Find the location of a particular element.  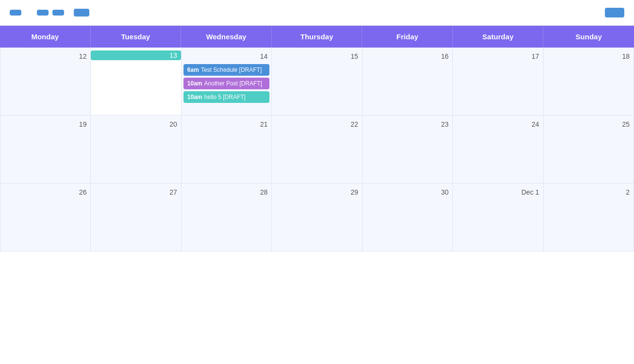

calendar-cell: 146amTest Schedule [DRAFT]10amAnother Po… is located at coordinates (227, 82).